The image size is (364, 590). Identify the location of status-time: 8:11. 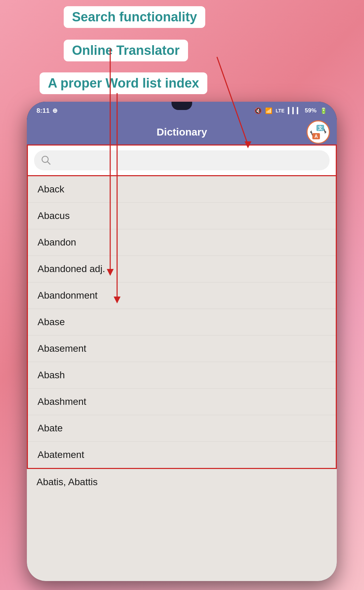
(43, 111).